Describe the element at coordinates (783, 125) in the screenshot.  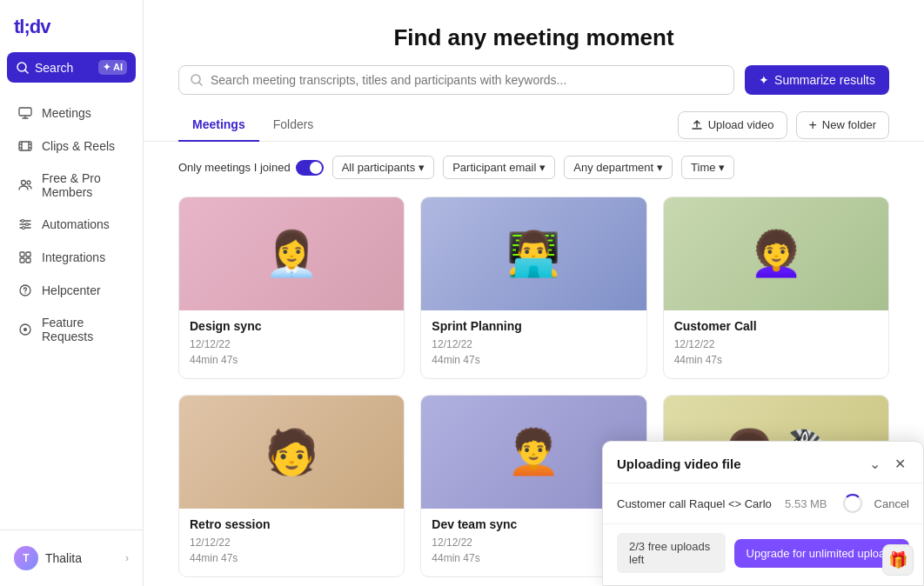
I see `tabs-actions: Upload video + New folder` at that location.